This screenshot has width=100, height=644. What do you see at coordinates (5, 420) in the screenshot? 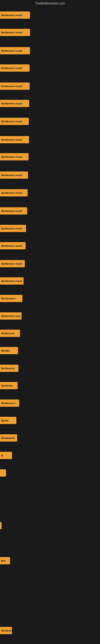
I see `bottleneck-result-label: Bottle` at bounding box center [5, 420].